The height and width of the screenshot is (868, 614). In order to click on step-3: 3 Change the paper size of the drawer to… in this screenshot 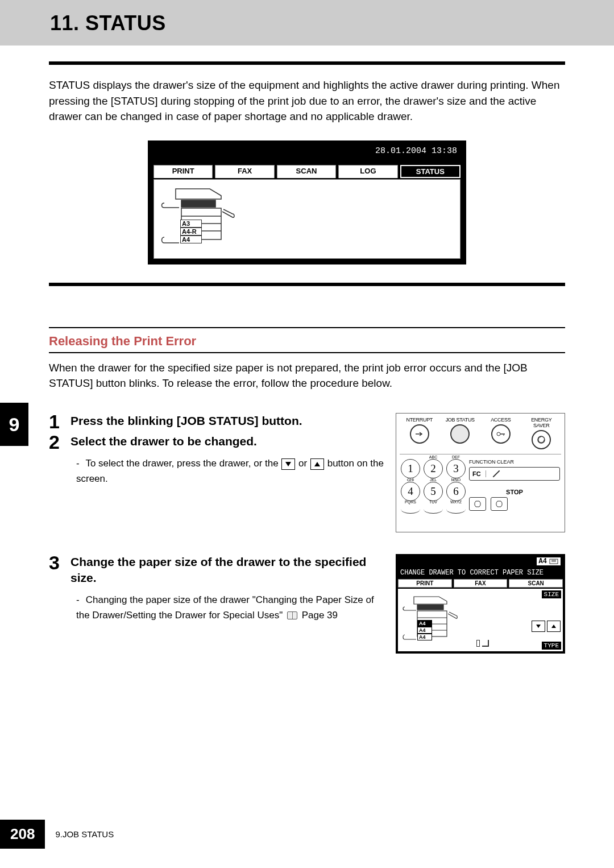, I will do `click(217, 588)`.